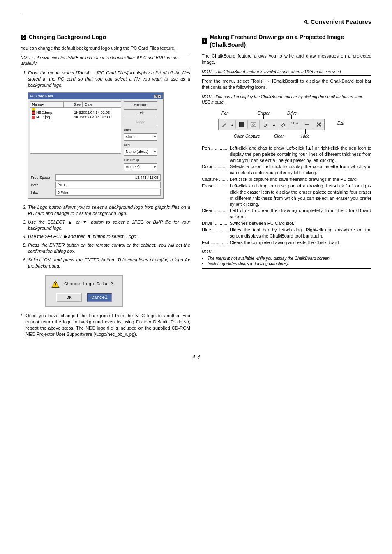 This screenshot has width=392, height=554. Describe the element at coordinates (141, 152) in the screenshot. I see `sort-field: Name (abc...)▶` at that location.